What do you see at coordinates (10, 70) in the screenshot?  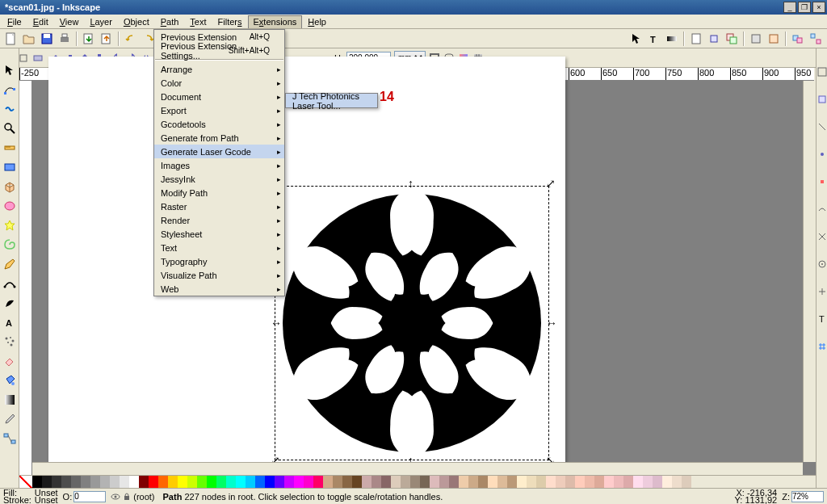 I see `selector-tool-icon` at bounding box center [10, 70].